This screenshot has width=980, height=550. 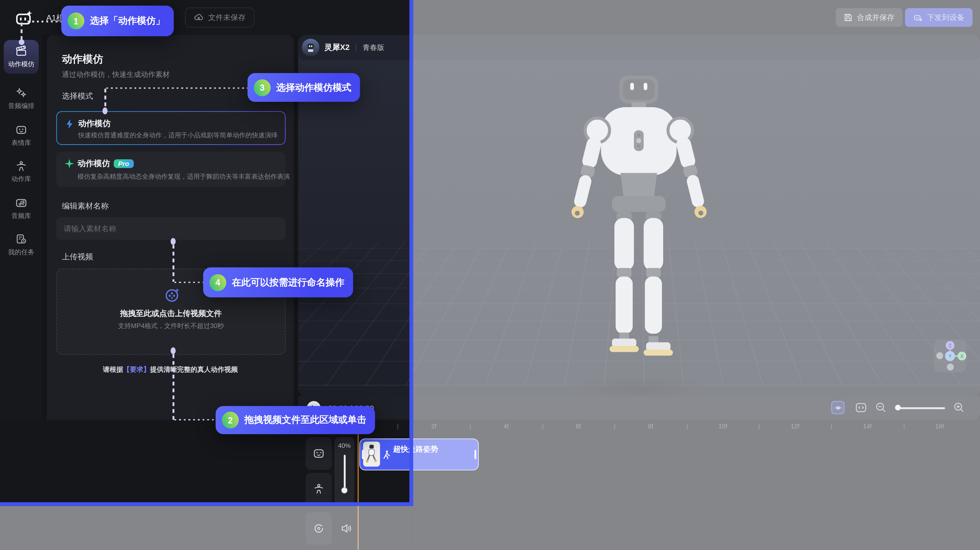 I want to click on connector-1-horizontal, so click(x=44, y=21).